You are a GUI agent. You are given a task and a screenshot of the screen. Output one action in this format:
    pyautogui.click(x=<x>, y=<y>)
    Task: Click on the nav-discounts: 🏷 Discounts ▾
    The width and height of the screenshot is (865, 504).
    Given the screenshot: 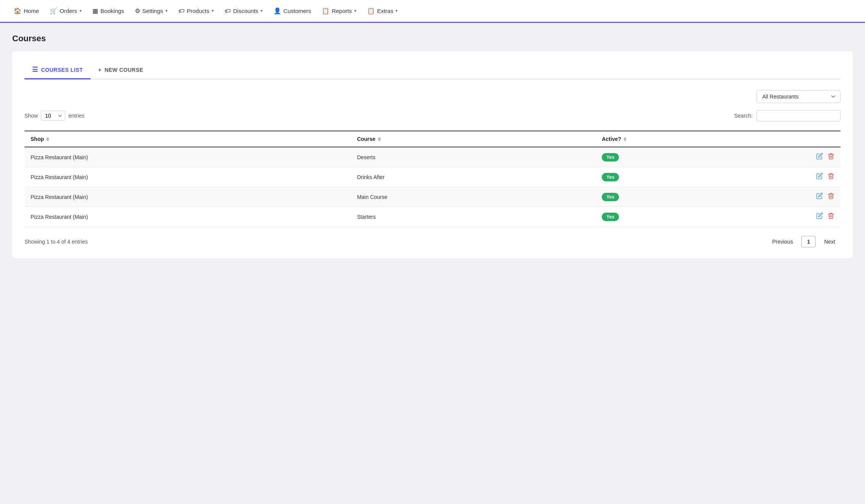 What is the action you would take?
    pyautogui.click(x=244, y=11)
    